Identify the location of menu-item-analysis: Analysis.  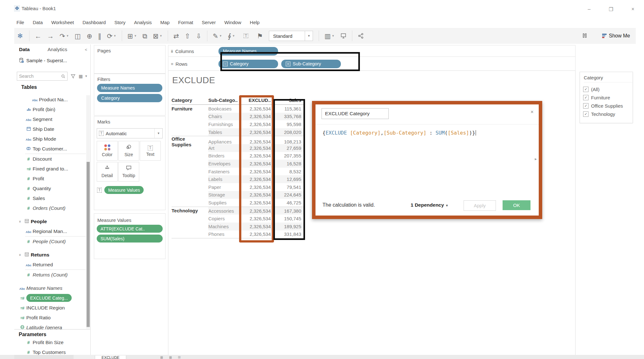
(143, 22).